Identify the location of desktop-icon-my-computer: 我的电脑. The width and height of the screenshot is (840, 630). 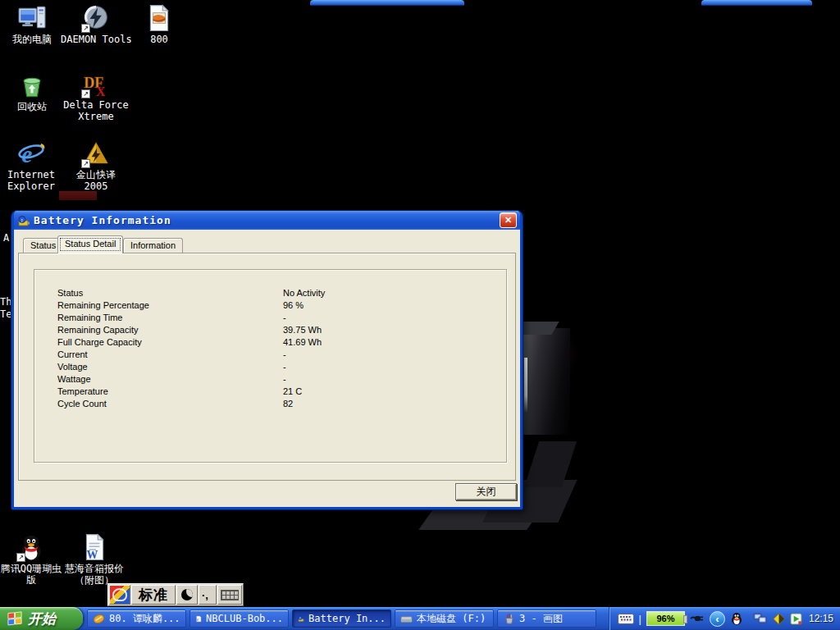
(34, 25).